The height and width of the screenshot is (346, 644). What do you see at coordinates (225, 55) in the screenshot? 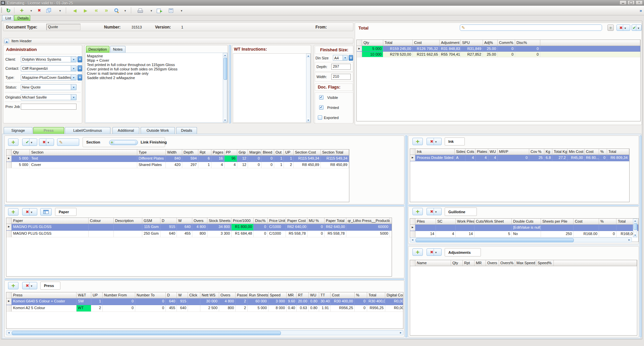
I see `scroll-up-icon: ▴` at bounding box center [225, 55].